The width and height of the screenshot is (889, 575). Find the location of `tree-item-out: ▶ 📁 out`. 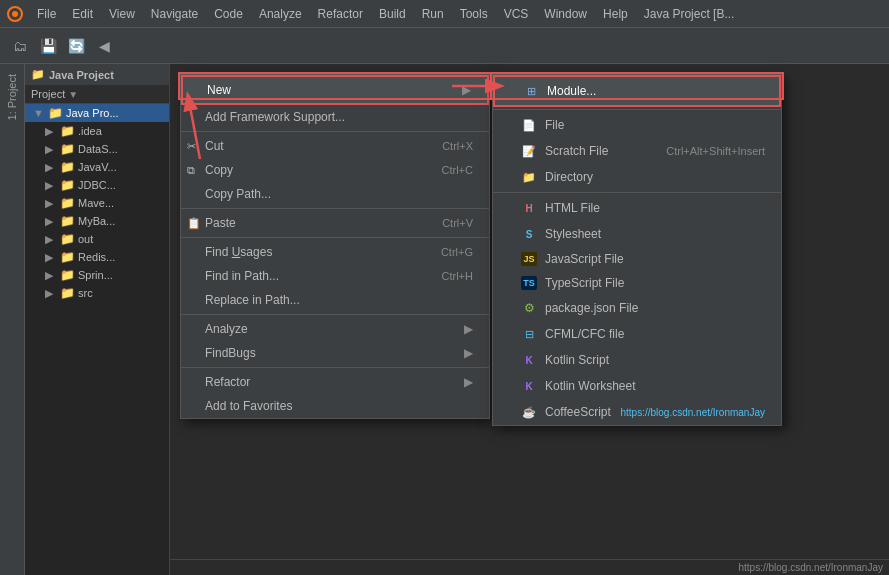

tree-item-out: ▶ 📁 out is located at coordinates (97, 239).